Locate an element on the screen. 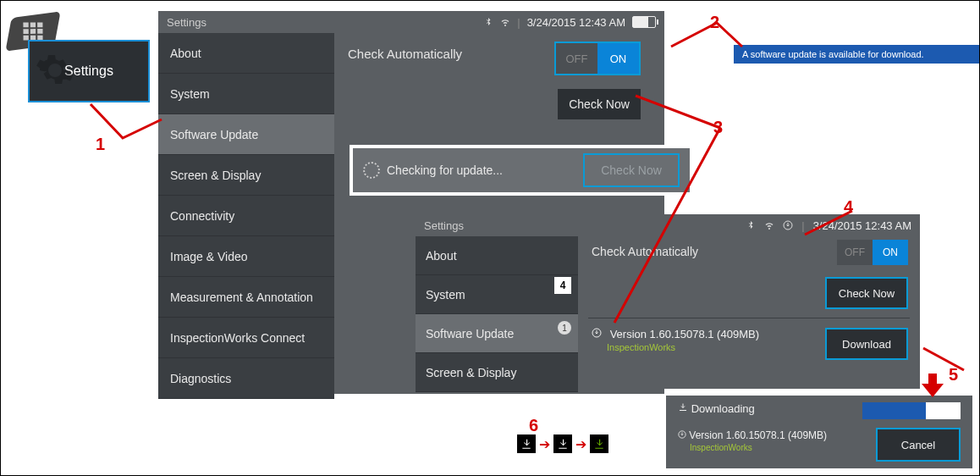  downloading-label: Downloading is located at coordinates (723, 408).